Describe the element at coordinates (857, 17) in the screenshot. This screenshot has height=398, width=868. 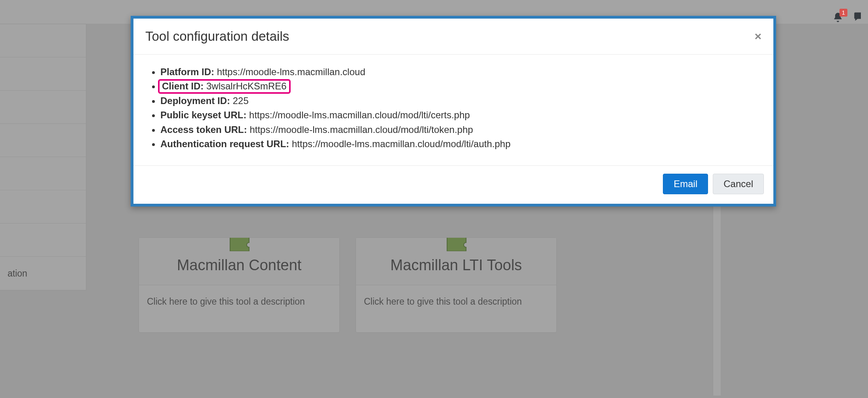
I see `messages-button` at that location.